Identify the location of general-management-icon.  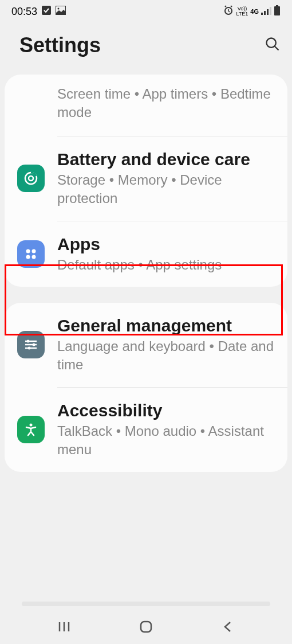
(31, 345).